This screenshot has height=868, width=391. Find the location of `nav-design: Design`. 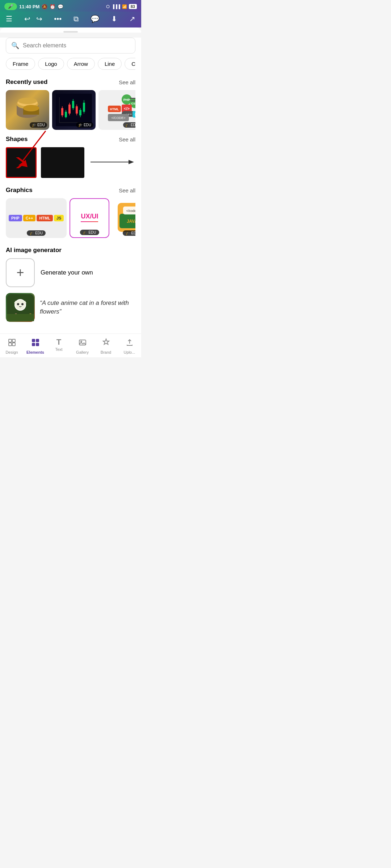

nav-design: Design is located at coordinates (12, 346).